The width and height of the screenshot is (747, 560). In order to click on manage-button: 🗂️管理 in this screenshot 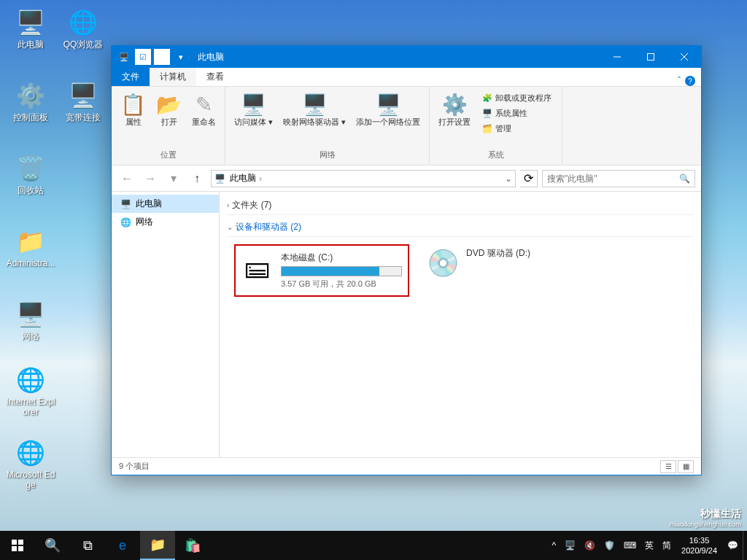, I will do `click(516, 128)`.